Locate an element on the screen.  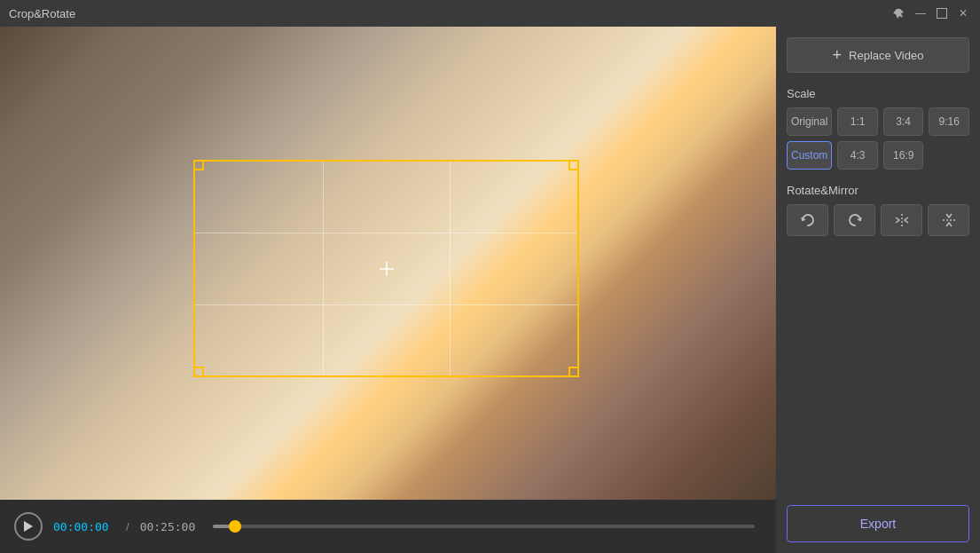
export-label: Export is located at coordinates (878, 524).